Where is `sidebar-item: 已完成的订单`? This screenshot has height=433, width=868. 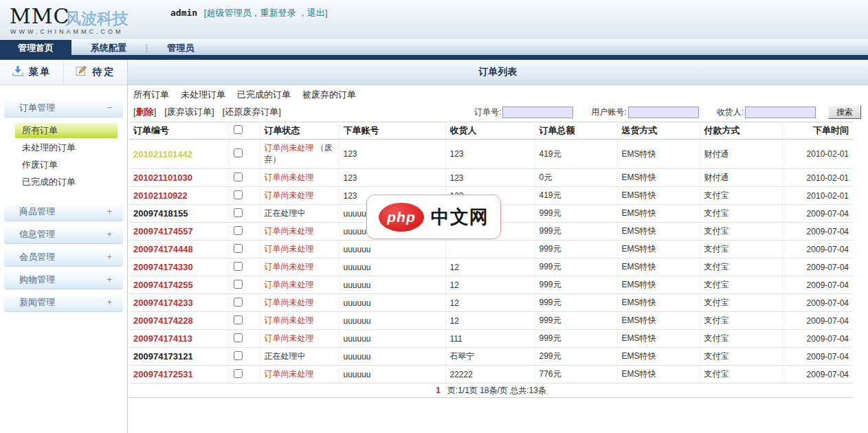
sidebar-item: 已完成的订单 is located at coordinates (66, 182).